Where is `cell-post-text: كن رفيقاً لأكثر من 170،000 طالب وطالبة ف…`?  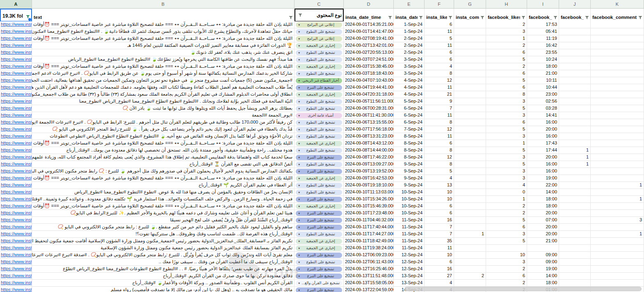
cell-post-text: كن رفيقاً لأكثر من 170،000 طالب وطالبة ف… is located at coordinates (163, 122).